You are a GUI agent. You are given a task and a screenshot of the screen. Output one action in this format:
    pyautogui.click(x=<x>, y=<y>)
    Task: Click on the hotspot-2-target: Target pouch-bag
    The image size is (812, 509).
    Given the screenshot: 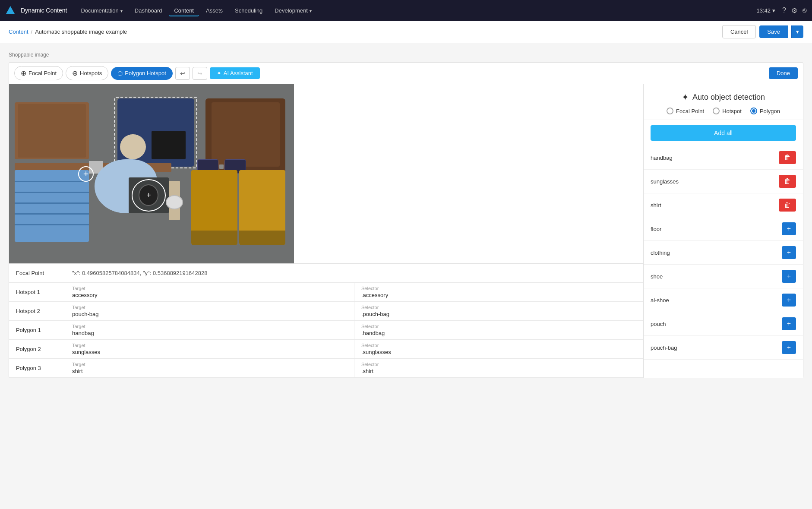 What is the action you would take?
    pyautogui.click(x=210, y=311)
    